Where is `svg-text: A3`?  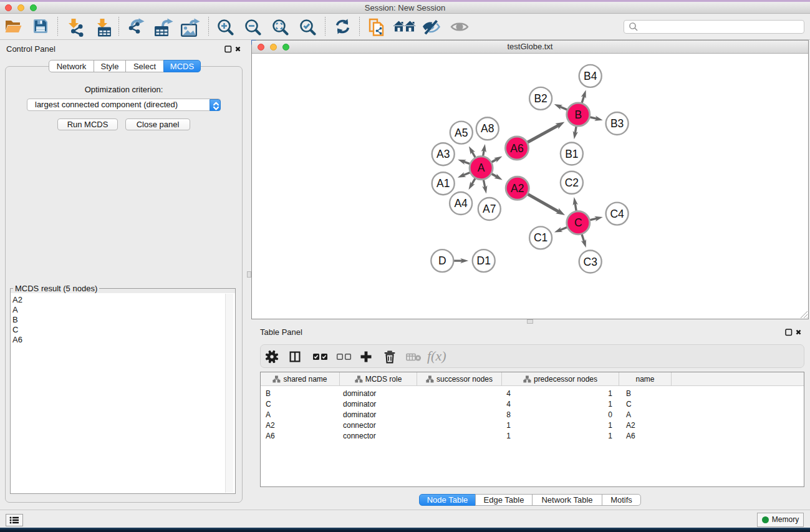 svg-text: A3 is located at coordinates (443, 154).